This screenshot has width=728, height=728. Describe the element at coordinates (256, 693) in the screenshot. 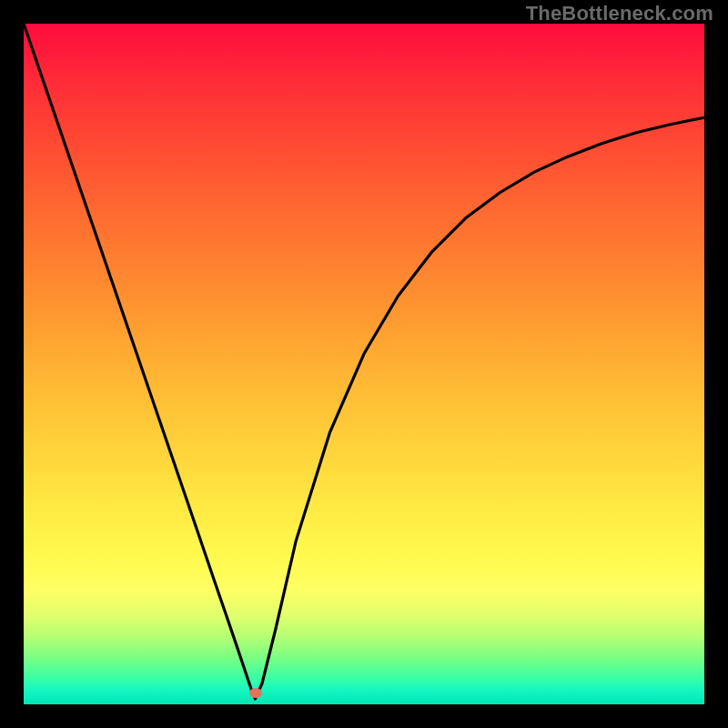

I see `minimum-marker` at that location.